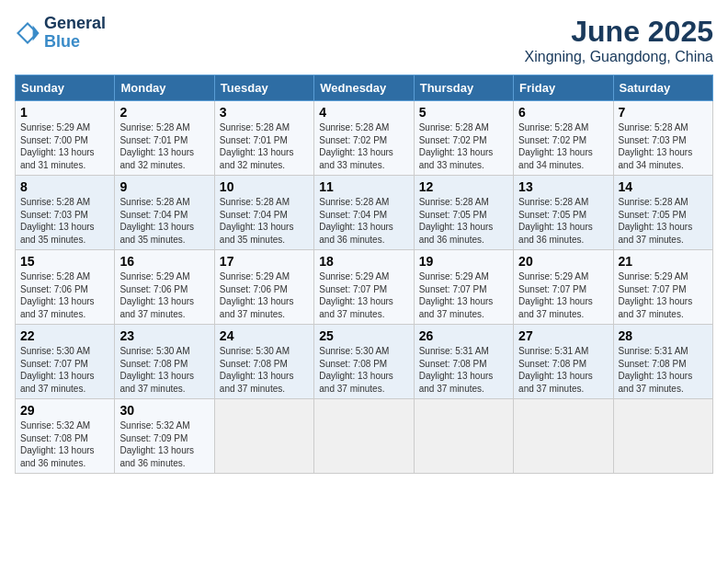  Describe the element at coordinates (663, 362) in the screenshot. I see `day-28: 28 Sunrise: 5:31 AMSunset: 7:08 PMDaylig…` at that location.